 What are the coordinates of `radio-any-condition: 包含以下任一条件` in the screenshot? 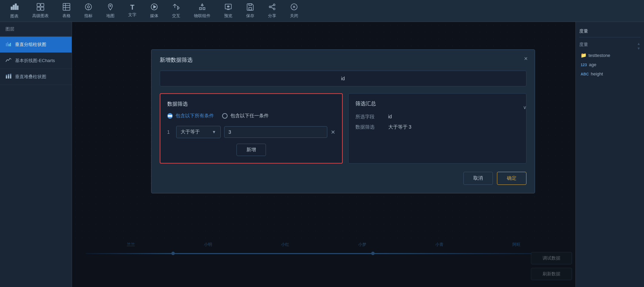 It's located at (245, 116).